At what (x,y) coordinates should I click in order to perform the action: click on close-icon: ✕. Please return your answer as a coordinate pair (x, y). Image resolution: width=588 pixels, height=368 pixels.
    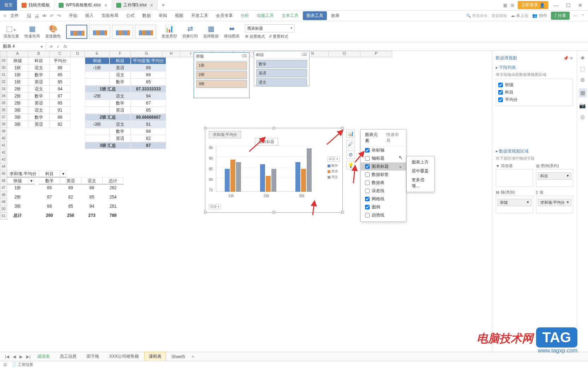
    Looking at the image, I should click on (571, 58).